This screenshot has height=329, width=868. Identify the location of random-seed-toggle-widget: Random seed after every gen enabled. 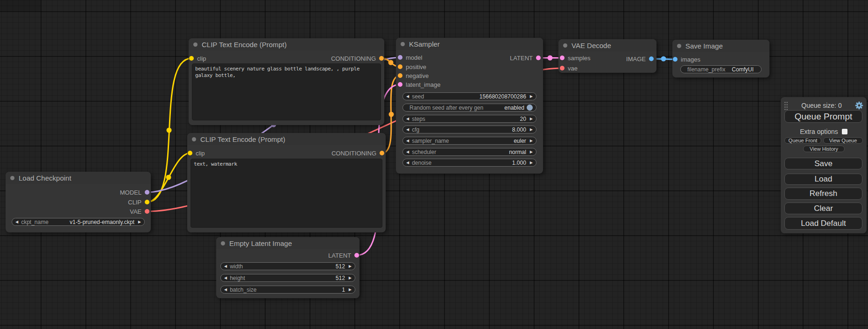
(470, 107).